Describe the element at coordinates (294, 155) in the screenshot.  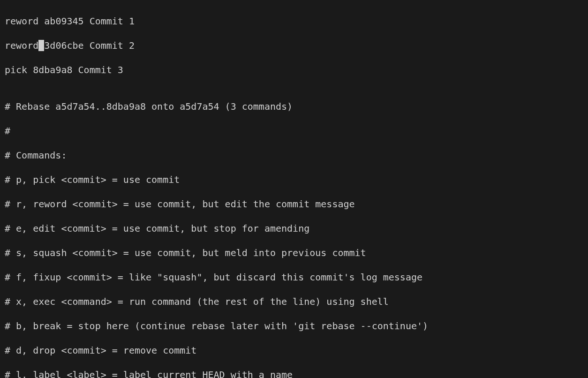
I see `comment-line: # Commands:` at that location.